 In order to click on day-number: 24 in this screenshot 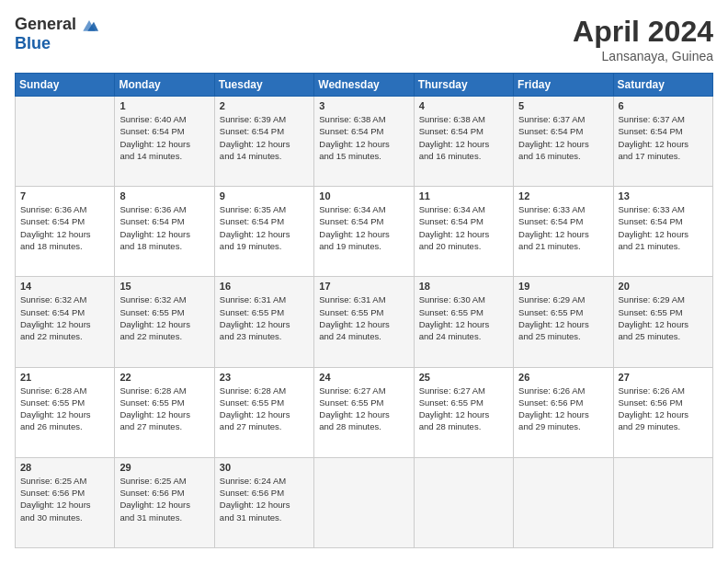, I will do `click(364, 377)`.